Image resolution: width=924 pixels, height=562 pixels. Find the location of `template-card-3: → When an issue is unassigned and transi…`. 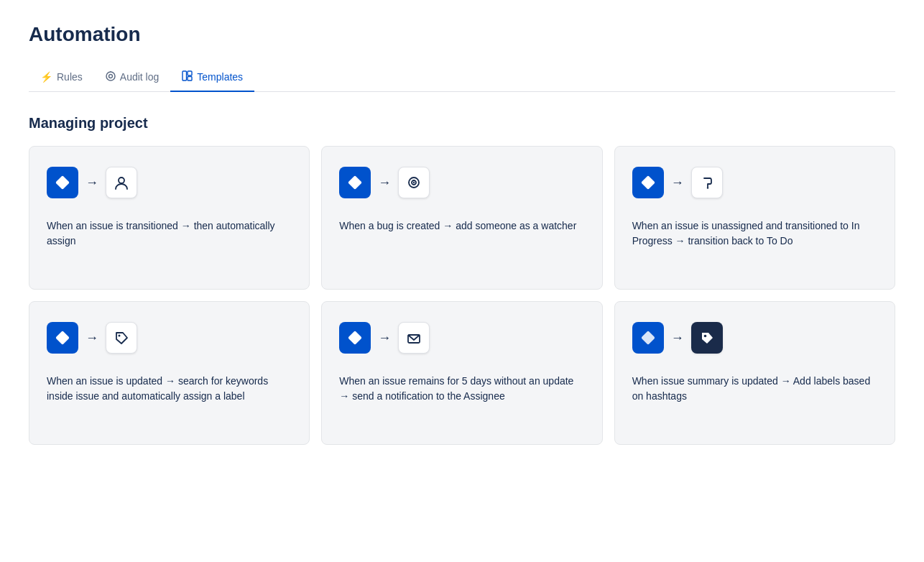

template-card-3: → When an issue is unassigned and transi… is located at coordinates (754, 218).